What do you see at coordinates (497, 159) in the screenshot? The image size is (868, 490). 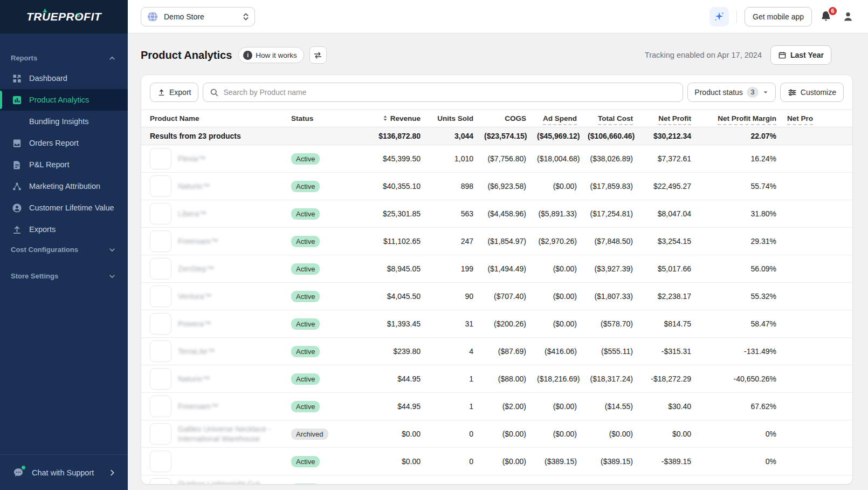 I see `table-row: Flexia™Active$45,399.501,010($7,756.80)(…` at bounding box center [497, 159].